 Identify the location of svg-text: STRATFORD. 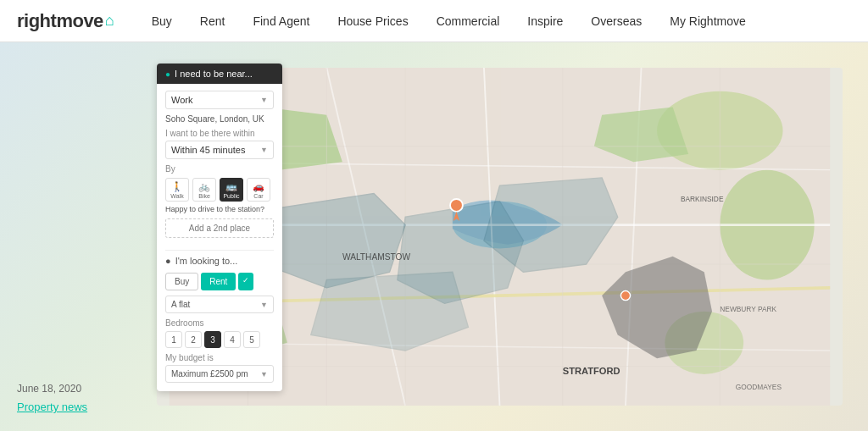
(592, 371).